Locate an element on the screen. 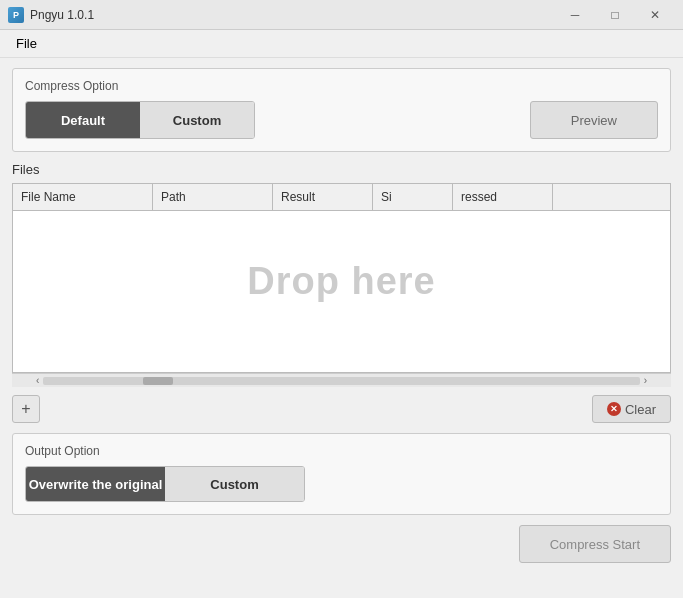 Image resolution: width=683 pixels, height=598 pixels. output-option-label: Output Option is located at coordinates (342, 451).